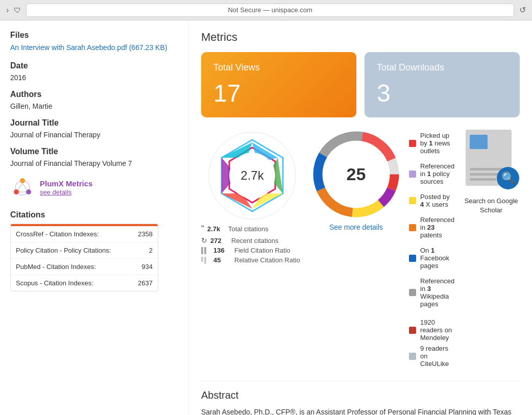 The image size is (532, 415). Describe the element at coordinates (523, 10) in the screenshot. I see `reload-icon: ↺` at that location.